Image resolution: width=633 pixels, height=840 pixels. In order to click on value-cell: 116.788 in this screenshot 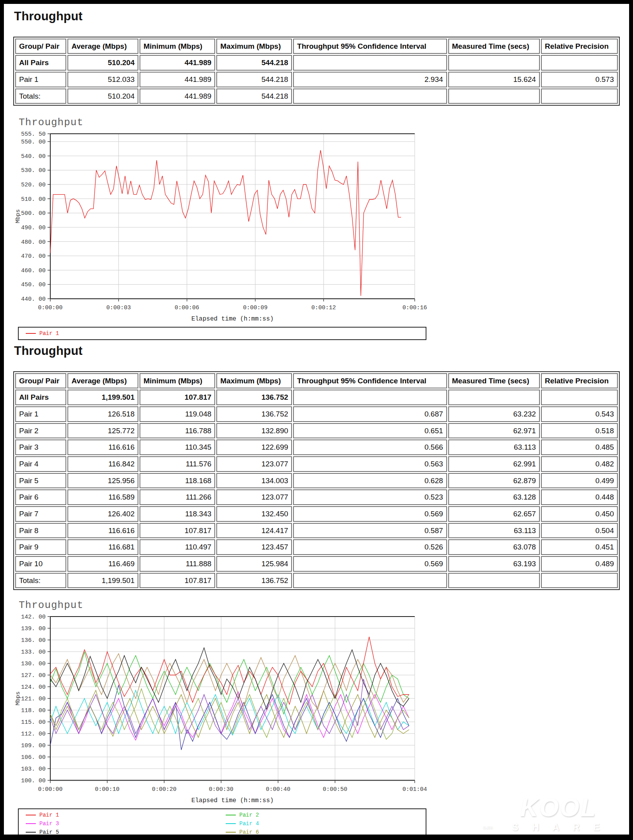, I will do `click(177, 431)`.